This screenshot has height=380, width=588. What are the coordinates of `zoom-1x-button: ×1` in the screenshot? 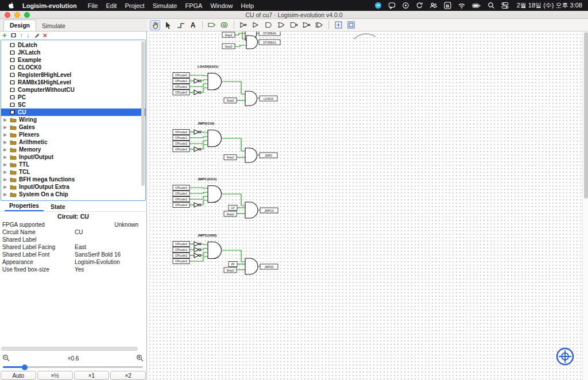 It's located at (92, 375).